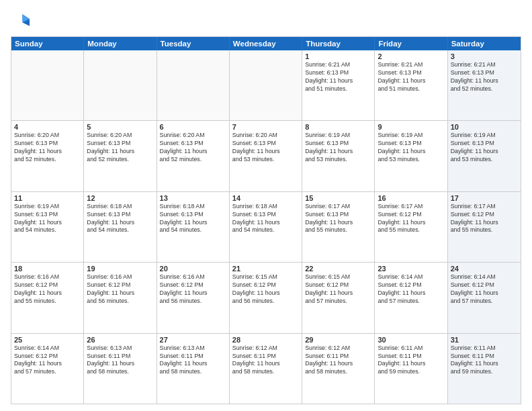 The image size is (532, 411). Describe the element at coordinates (266, 269) in the screenshot. I see `day-number: 21` at that location.